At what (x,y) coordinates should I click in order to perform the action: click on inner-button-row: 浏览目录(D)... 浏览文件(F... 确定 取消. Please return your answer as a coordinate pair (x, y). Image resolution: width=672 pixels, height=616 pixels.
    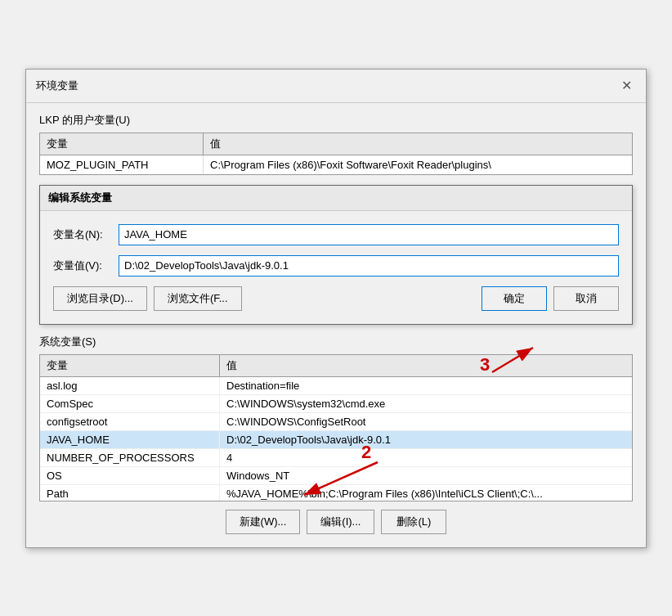
    Looking at the image, I should click on (336, 299).